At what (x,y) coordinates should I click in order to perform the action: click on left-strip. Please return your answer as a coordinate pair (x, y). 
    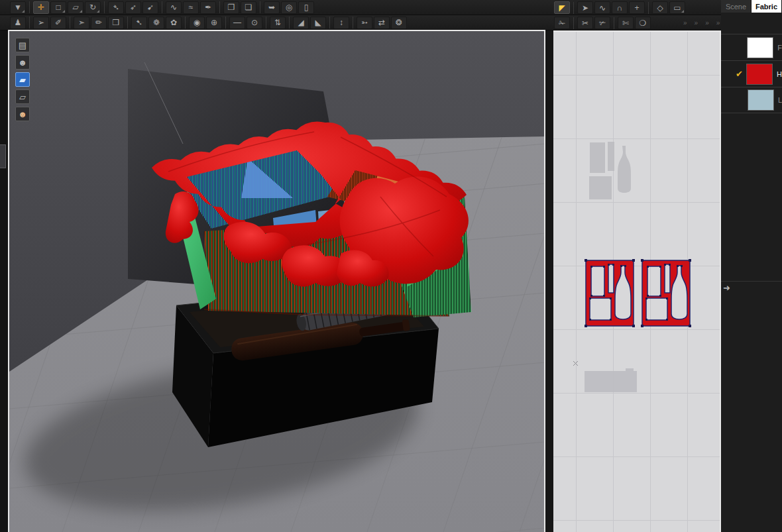
    Looking at the image, I should click on (4, 281).